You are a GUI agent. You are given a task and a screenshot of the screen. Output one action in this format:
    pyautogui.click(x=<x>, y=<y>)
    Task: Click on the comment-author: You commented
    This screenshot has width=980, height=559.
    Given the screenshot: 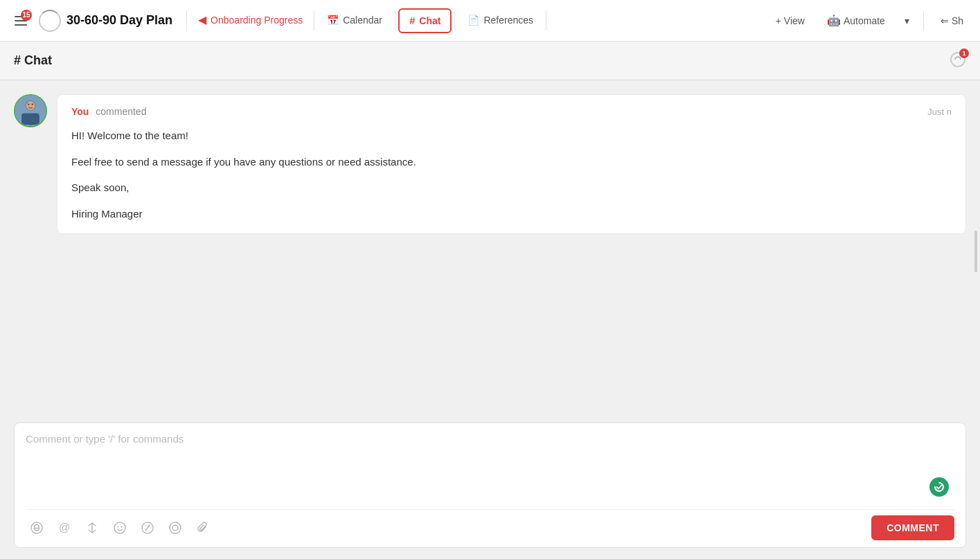 What is the action you would take?
    pyautogui.click(x=109, y=112)
    